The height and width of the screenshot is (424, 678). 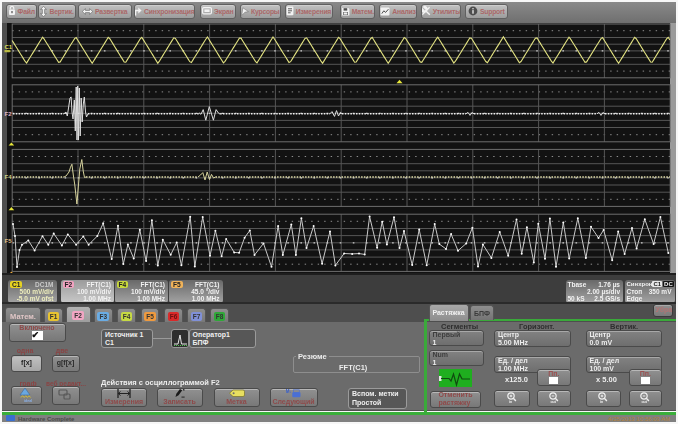 What do you see at coordinates (289, 392) in the screenshot?
I see `svg-text: M↓` at bounding box center [289, 392].